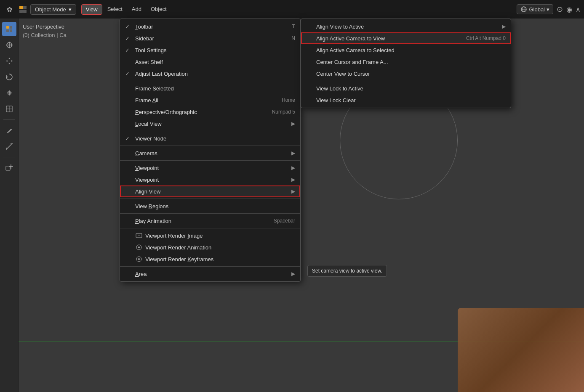  Describe the element at coordinates (9, 130) in the screenshot. I see `annotate-tool-btn` at that location.